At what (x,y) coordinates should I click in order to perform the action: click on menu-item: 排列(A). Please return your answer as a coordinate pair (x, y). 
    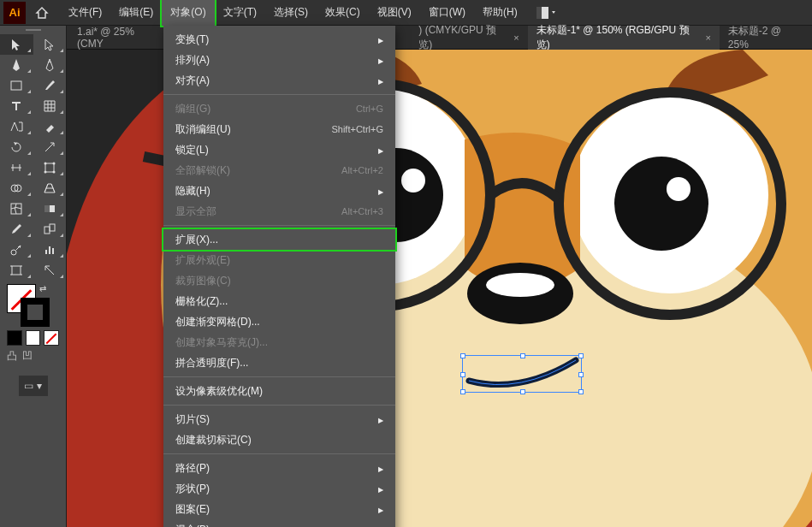
    Looking at the image, I should click on (279, 60).